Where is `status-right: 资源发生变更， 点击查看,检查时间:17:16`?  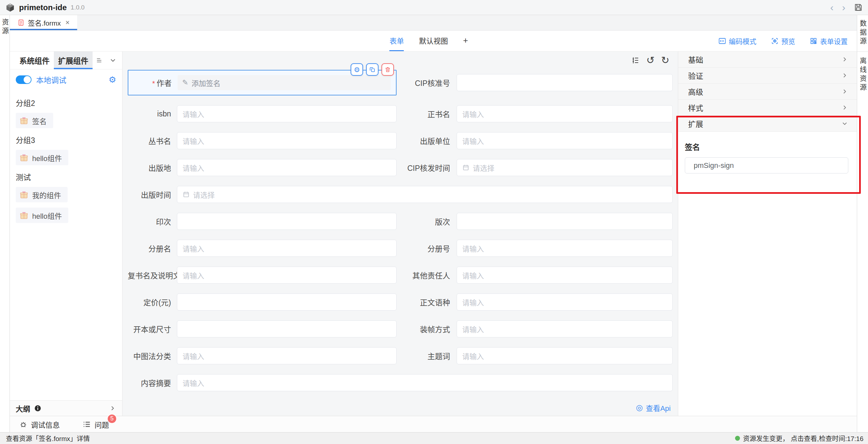
status-right: 资源发生变更， 点击查看,检查时间:17:16 is located at coordinates (799, 438).